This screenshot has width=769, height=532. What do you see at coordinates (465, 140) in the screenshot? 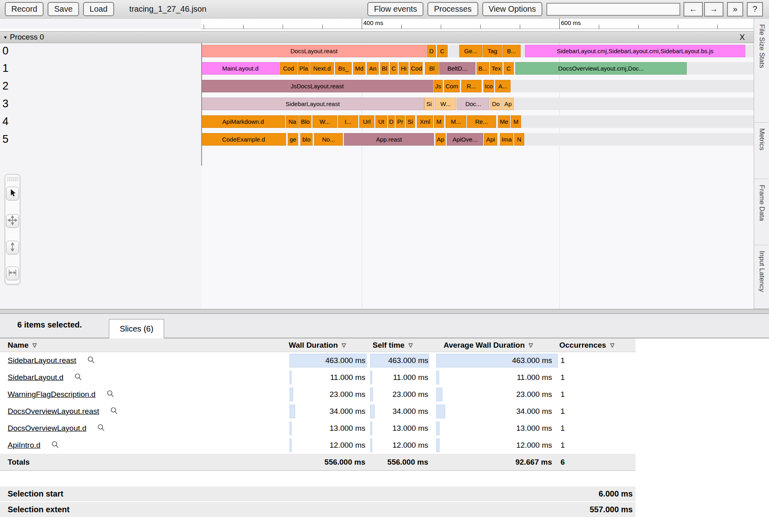
I see `timeline-slice: ApiOve...` at bounding box center [465, 140].